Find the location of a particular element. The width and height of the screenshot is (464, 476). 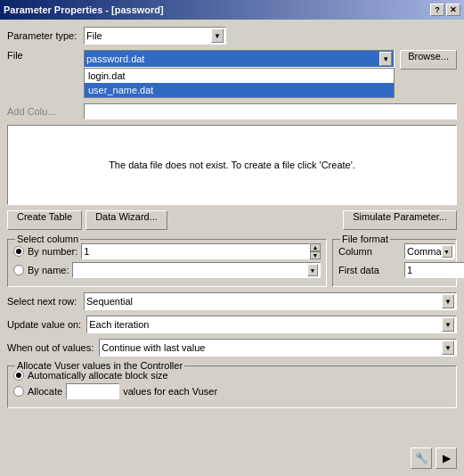

out-of-values-select: Continue with last value ▼ is located at coordinates (278, 348).